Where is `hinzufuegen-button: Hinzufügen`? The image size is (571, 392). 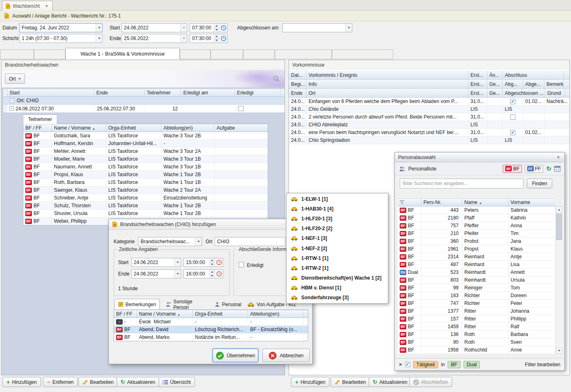
hinzufuegen-button: Hinzufügen is located at coordinates (22, 382).